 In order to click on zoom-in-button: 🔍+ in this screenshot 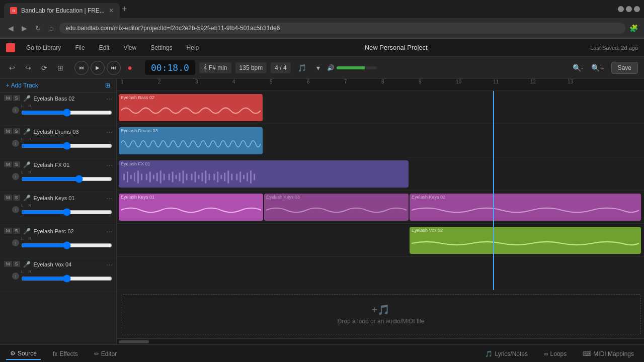, I will do `click(598, 68)`.